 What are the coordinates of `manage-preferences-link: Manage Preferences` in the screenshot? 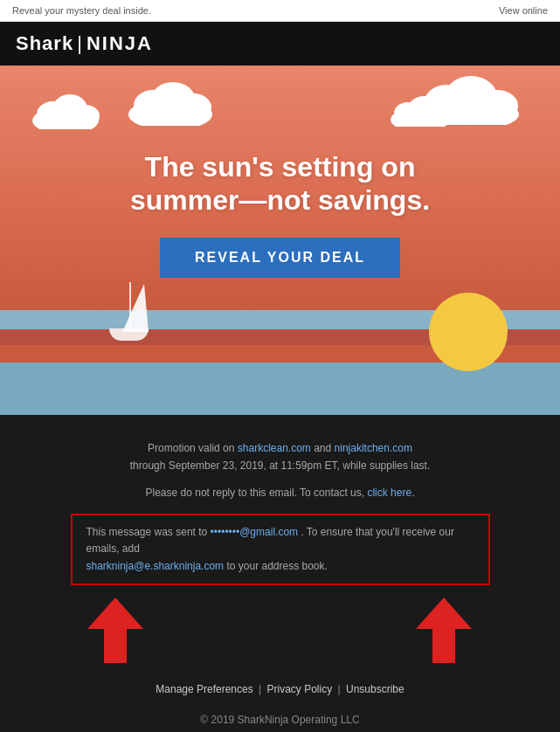 It's located at (204, 689).